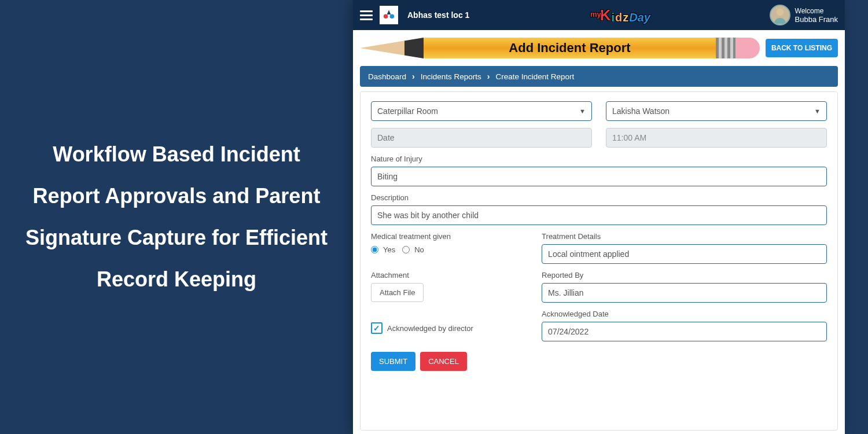 Image resolution: width=868 pixels, height=434 pixels. What do you see at coordinates (599, 198) in the screenshot?
I see `description-label: Description` at bounding box center [599, 198].